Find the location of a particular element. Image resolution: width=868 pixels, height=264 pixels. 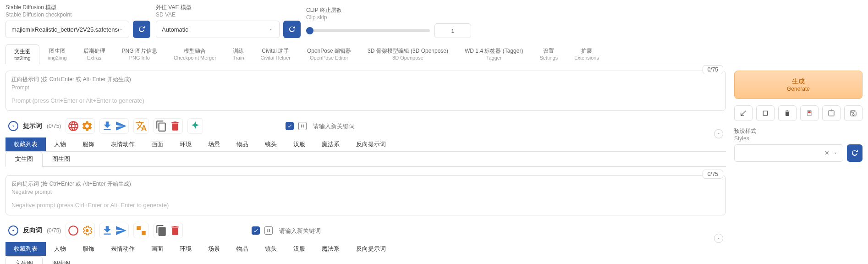

clip-skip-input is located at coordinates (453, 31).